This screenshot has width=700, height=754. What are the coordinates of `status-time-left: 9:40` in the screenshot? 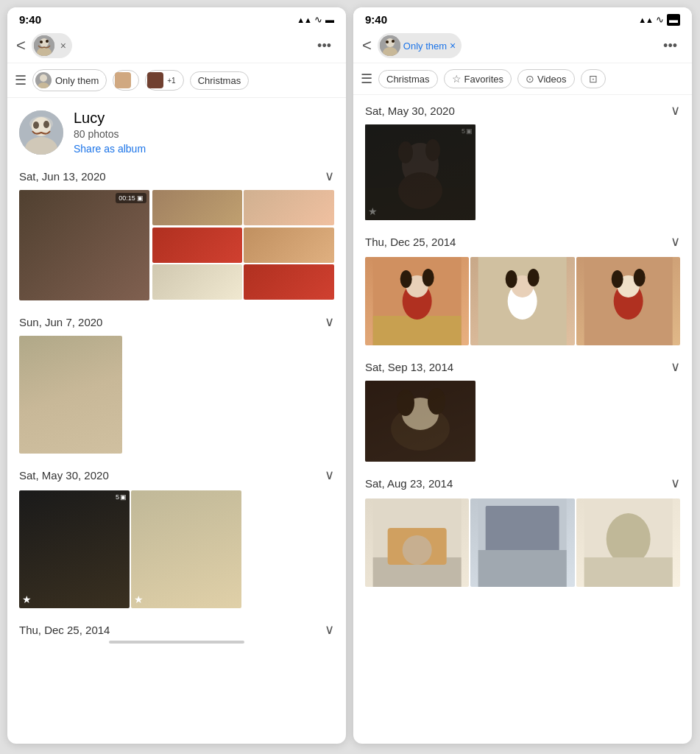 It's located at (30, 19).